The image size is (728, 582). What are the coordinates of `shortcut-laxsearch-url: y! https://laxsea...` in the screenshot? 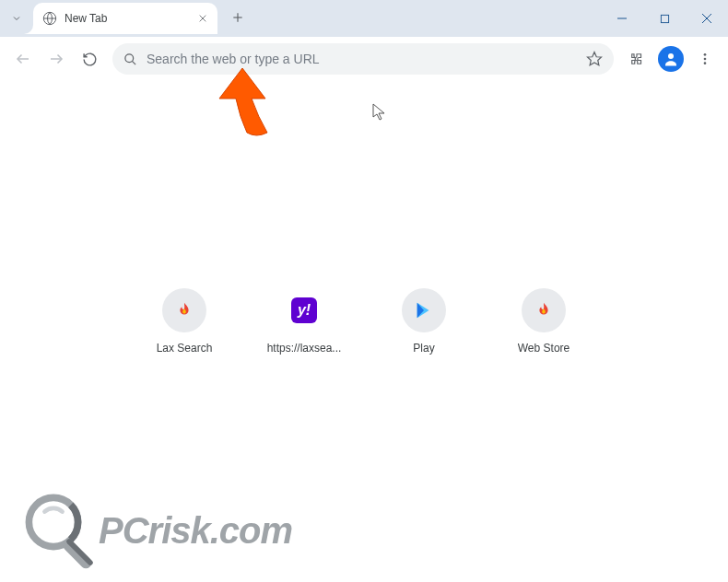 It's located at (304, 321).